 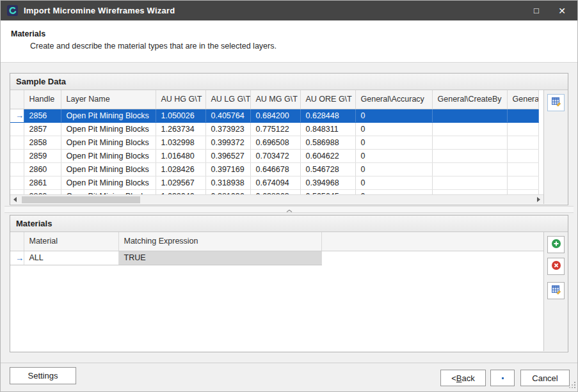 What do you see at coordinates (108, 100) in the screenshot?
I see `column-header-layer-name: Layer Name` at bounding box center [108, 100].